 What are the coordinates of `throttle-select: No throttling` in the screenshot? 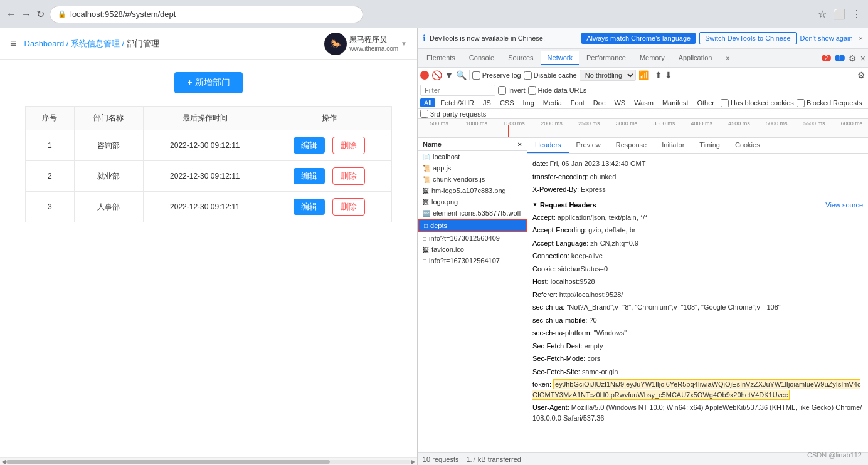 It's located at (608, 75).